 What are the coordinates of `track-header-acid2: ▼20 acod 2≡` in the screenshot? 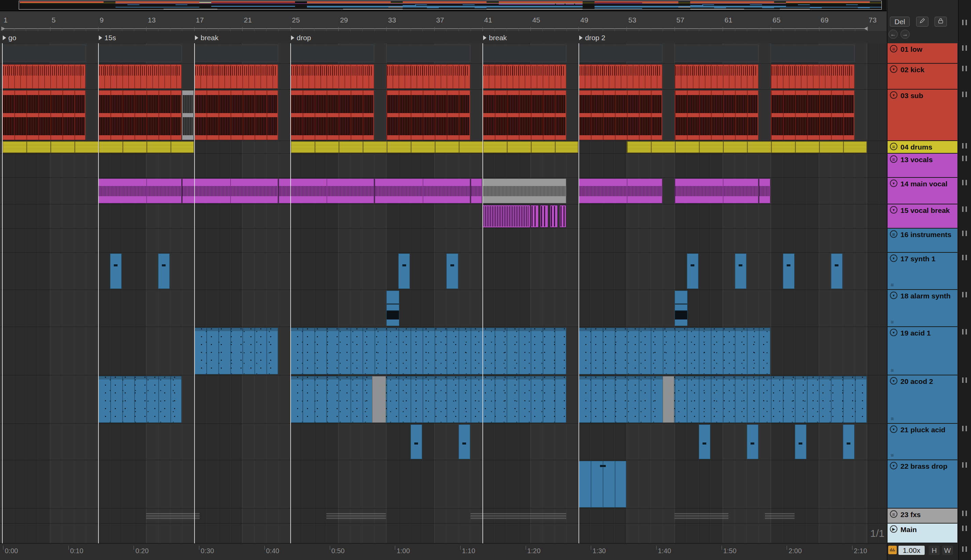 It's located at (923, 400).